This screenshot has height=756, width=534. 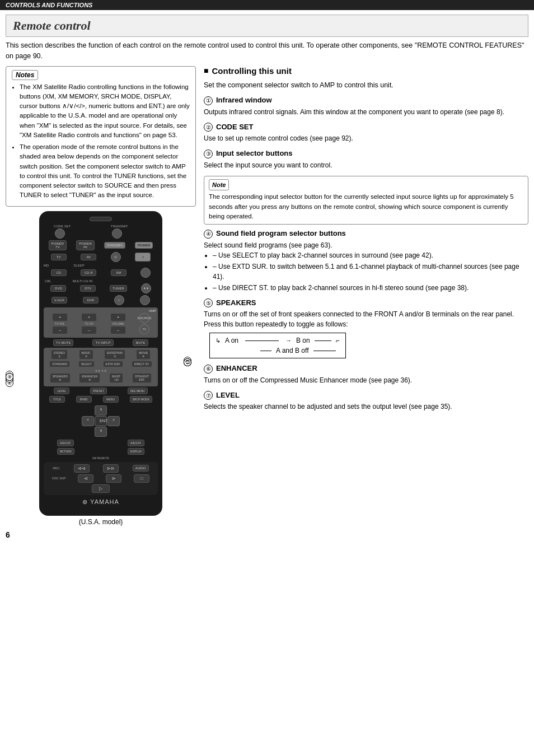 I want to click on select-btn: SELECT, so click(x=86, y=364).